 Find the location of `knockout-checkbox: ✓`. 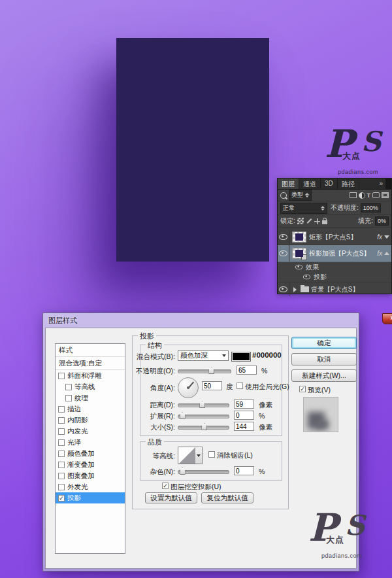

knockout-checkbox: ✓ is located at coordinates (165, 486).